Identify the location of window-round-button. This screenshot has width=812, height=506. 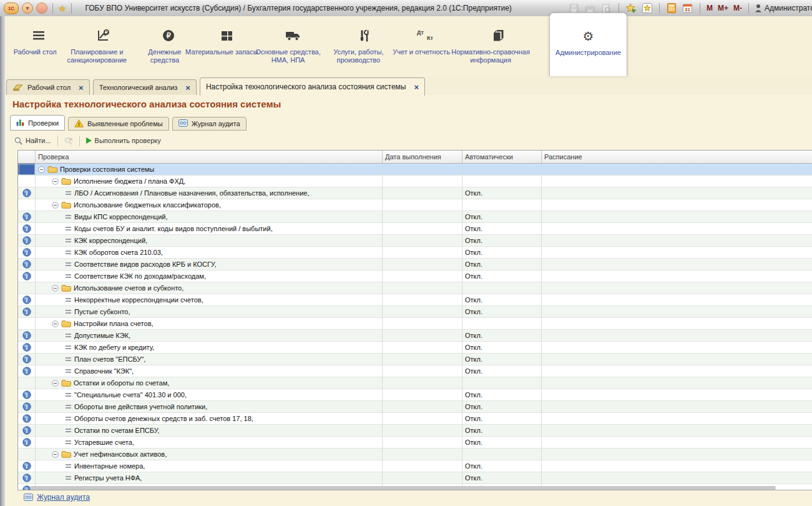
(42, 8).